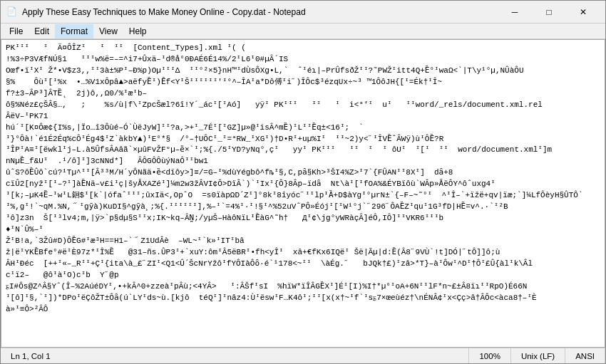  Describe the element at coordinates (585, 356) in the screenshot. I see `statusbar-encoding-section: ANSI` at that location.